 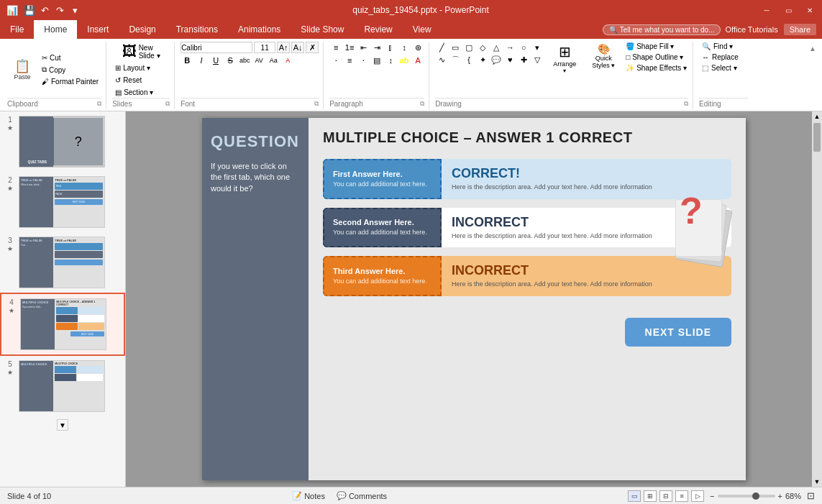 I want to click on shape-diamond: ◇, so click(x=483, y=47).